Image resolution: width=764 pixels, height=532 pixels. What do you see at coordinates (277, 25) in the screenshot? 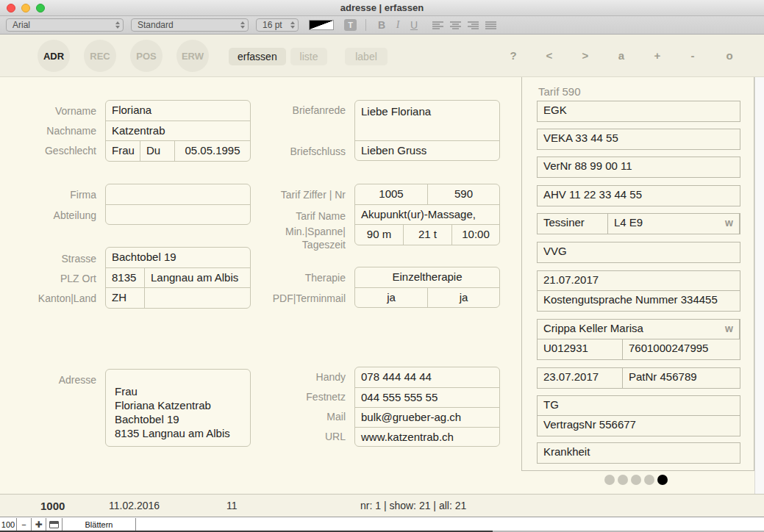
I see `font-size-select: 16 pt` at bounding box center [277, 25].